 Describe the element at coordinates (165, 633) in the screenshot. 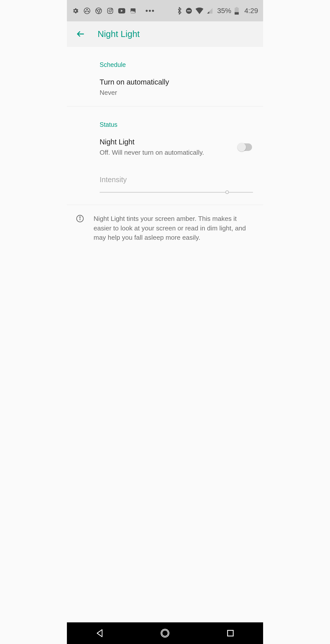

I see `nav-home-button` at that location.